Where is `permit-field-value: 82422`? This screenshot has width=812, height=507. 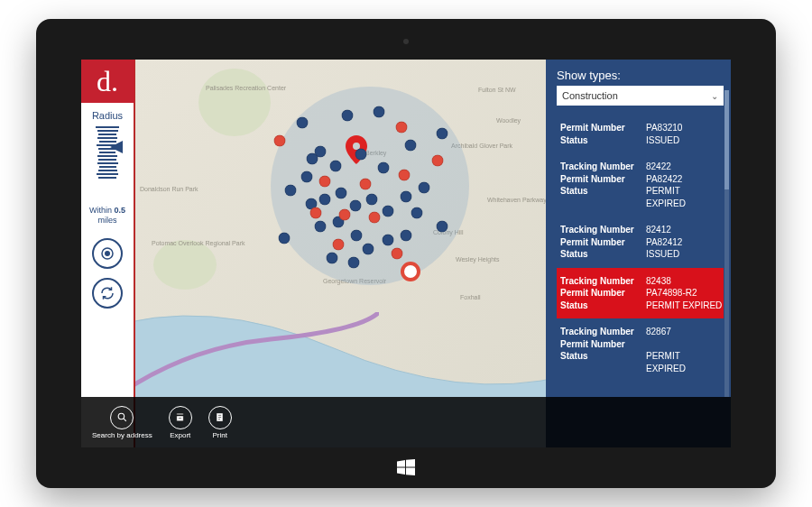
permit-field-value: 82422 is located at coordinates (683, 167).